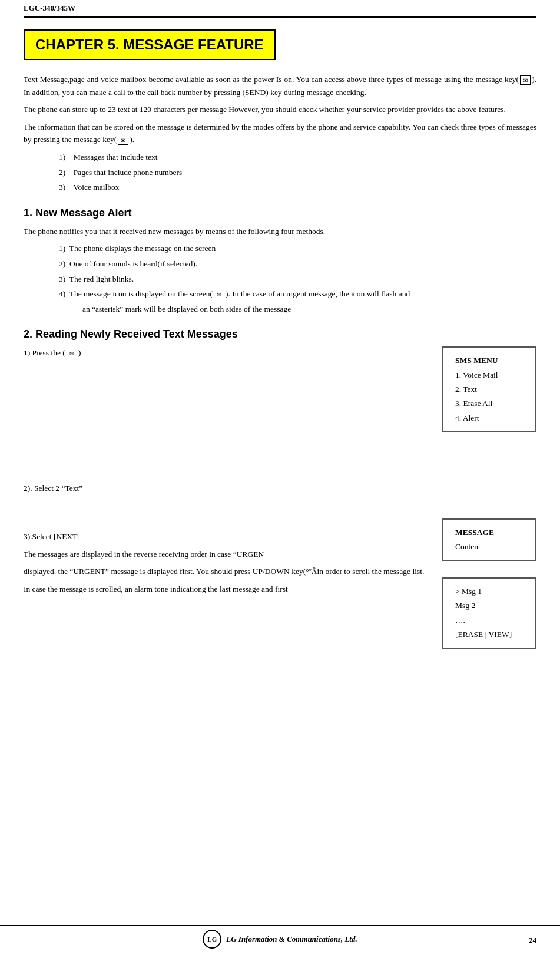 Image resolution: width=560 pixels, height=958 pixels. Describe the element at coordinates (280, 335) in the screenshot. I see `section2-heading: 2. Reading Newly Received Text Messages` at that location.